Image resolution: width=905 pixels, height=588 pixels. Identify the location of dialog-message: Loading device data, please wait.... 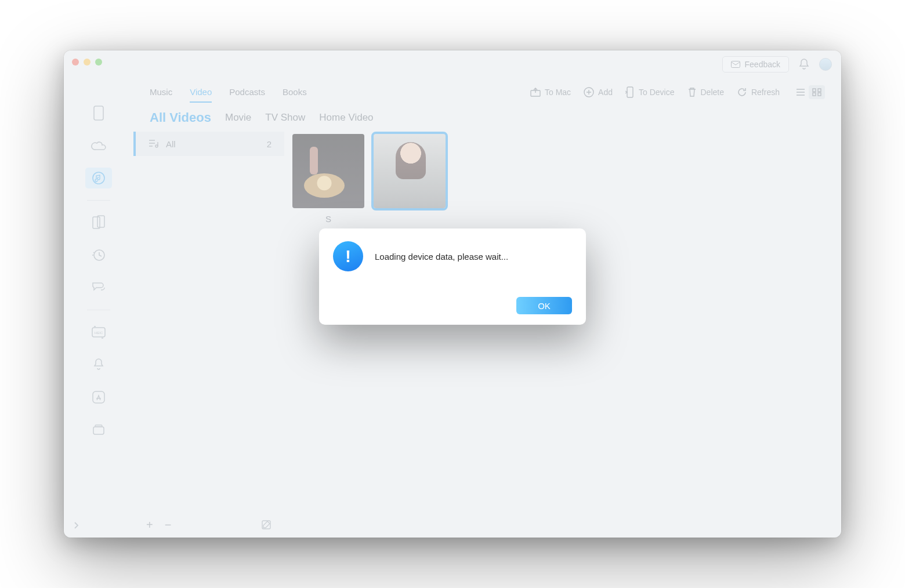
(441, 256).